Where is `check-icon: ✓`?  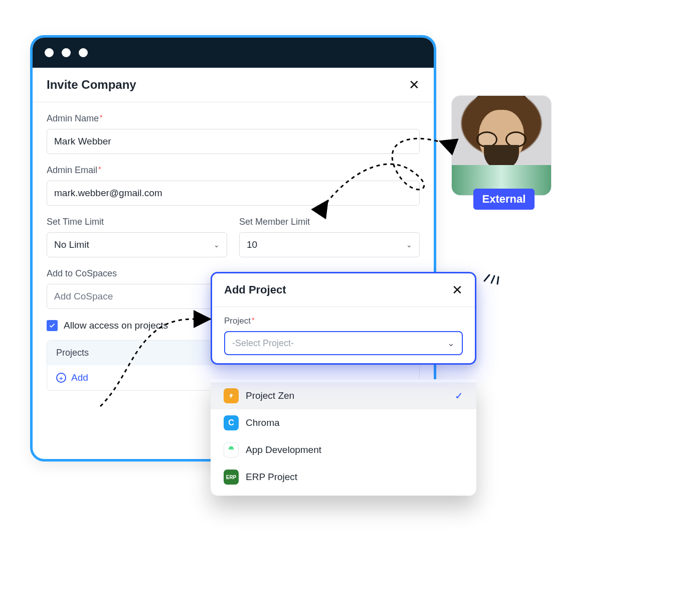 check-icon: ✓ is located at coordinates (459, 396).